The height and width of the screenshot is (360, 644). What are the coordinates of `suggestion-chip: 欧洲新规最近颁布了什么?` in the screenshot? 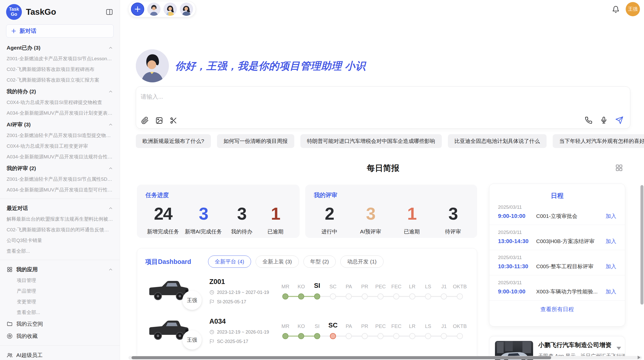 It's located at (173, 141).